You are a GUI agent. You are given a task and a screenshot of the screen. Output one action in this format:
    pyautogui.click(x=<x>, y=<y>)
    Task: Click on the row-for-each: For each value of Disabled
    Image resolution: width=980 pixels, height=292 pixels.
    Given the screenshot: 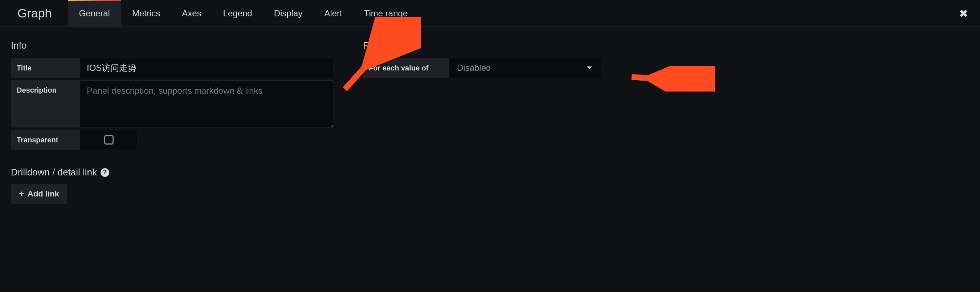 What is the action you would take?
    pyautogui.click(x=482, y=68)
    